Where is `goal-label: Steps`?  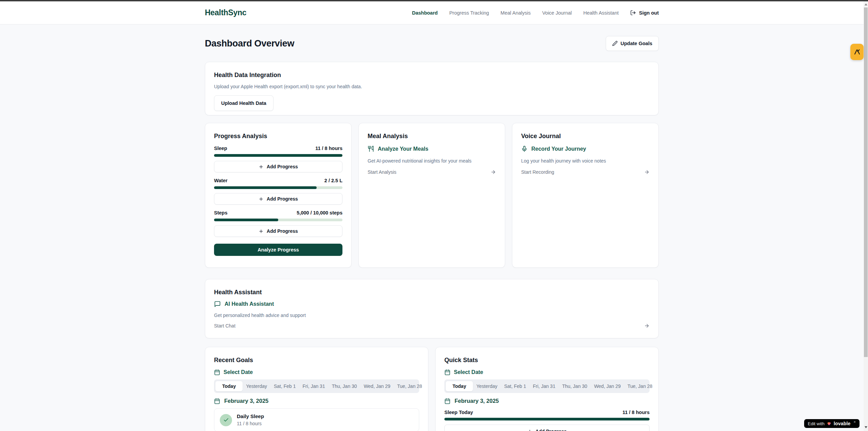
goal-label: Steps is located at coordinates (221, 213).